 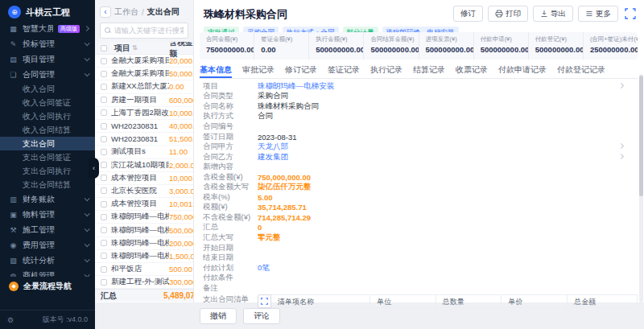 What do you see at coordinates (144, 257) in the screenshot?
I see `table-row: 珠穆朗玛峰—电梯...1,500,000` at bounding box center [144, 257].